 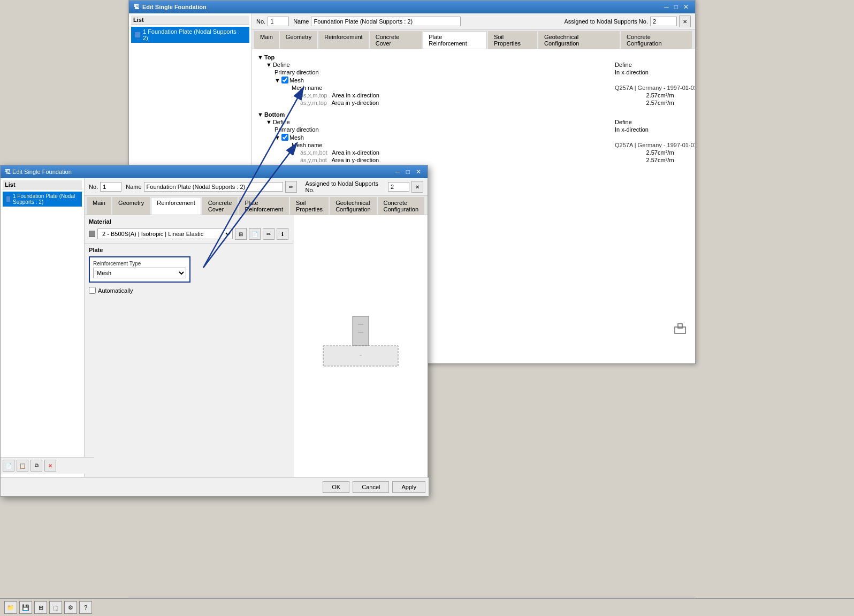 I want to click on bg-no-input, so click(x=278, y=21).